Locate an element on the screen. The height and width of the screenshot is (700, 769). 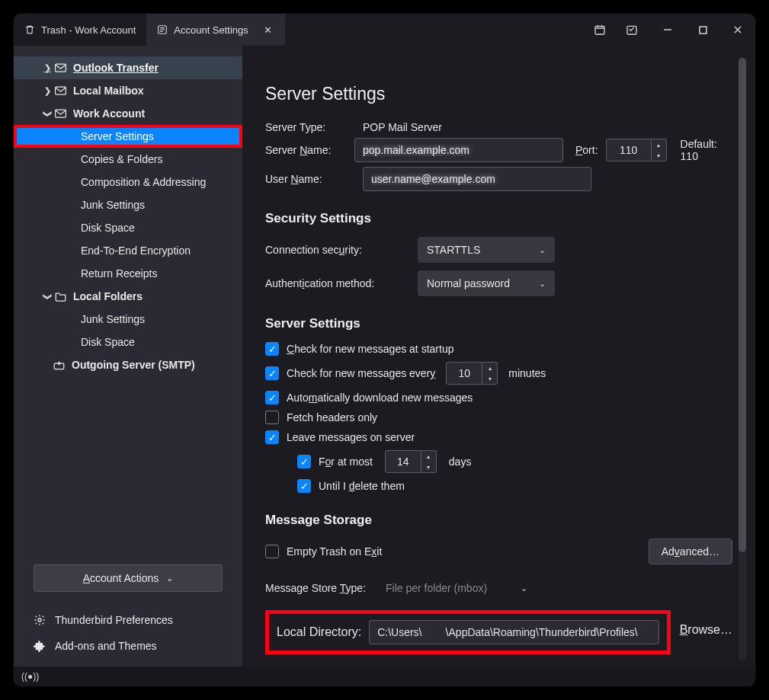
connection-security-select: STARTTLS ⌄ is located at coordinates (486, 250).